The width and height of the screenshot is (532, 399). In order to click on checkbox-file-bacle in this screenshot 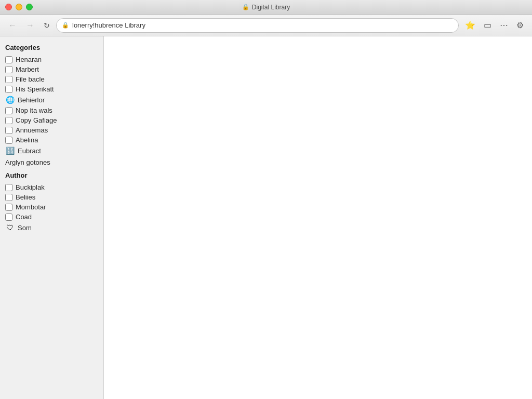, I will do `click(9, 79)`.